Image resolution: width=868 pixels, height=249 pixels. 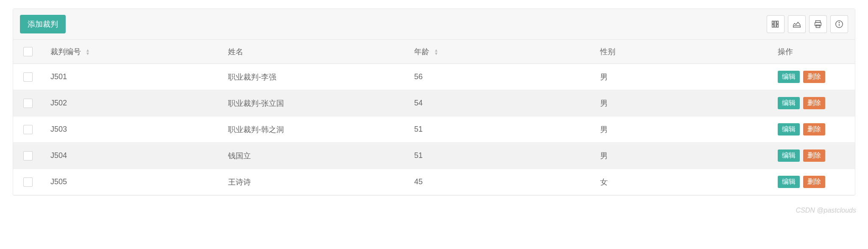 What do you see at coordinates (434, 25) in the screenshot?
I see `toolbar: 添加裁判` at bounding box center [434, 25].